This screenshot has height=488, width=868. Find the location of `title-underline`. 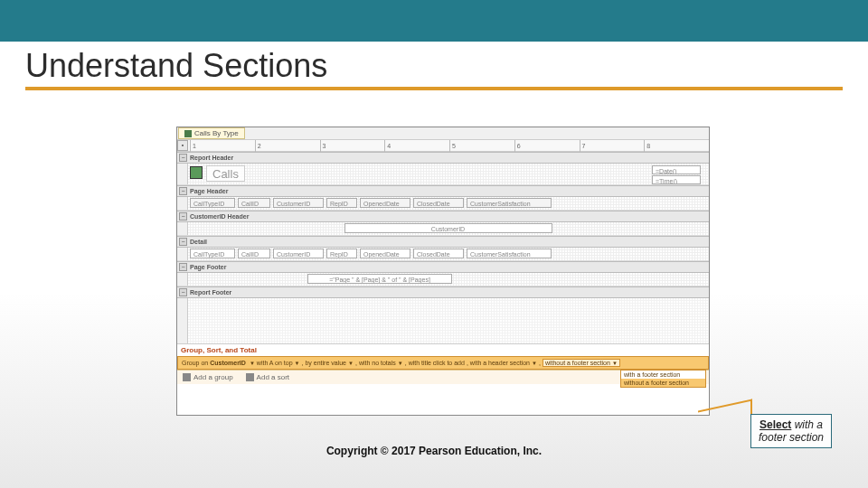

title-underline is located at coordinates (434, 89).